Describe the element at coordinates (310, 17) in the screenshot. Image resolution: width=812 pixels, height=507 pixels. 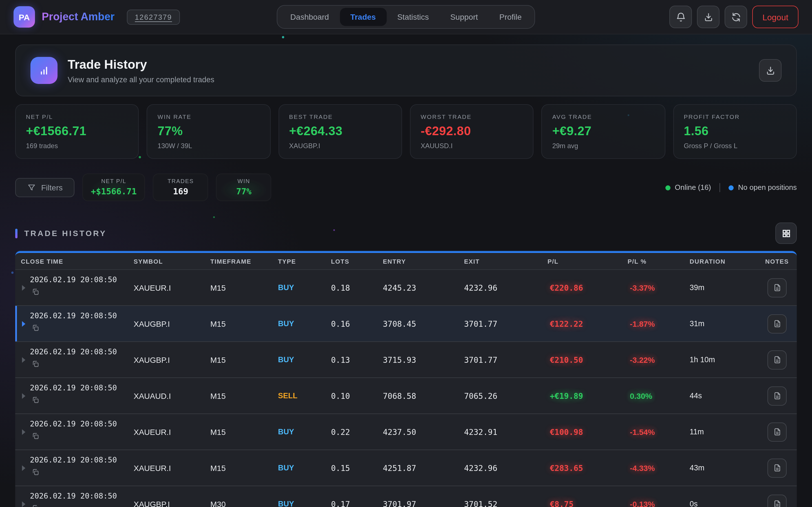
I see `nav-item-dashboard: Dashboard` at that location.